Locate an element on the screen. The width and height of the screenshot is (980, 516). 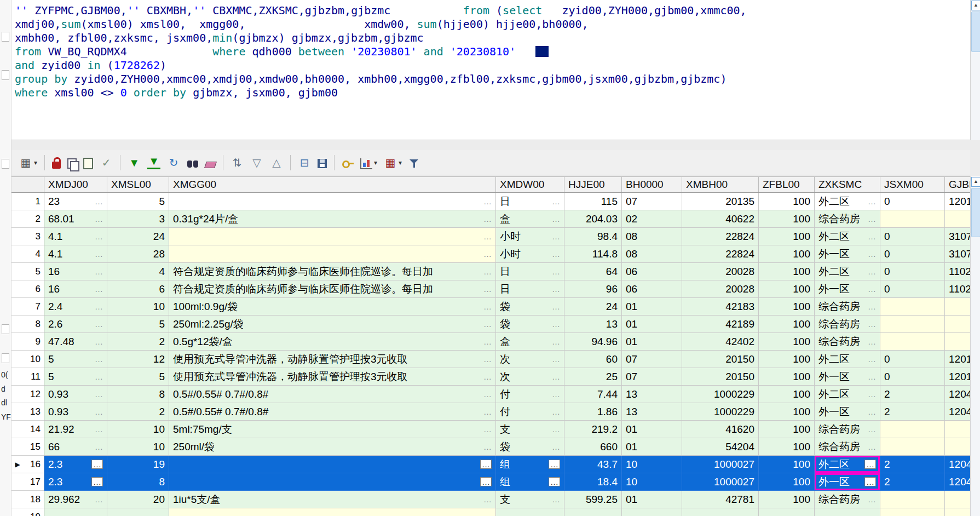
cell-bh0000: 06 is located at coordinates (652, 272).